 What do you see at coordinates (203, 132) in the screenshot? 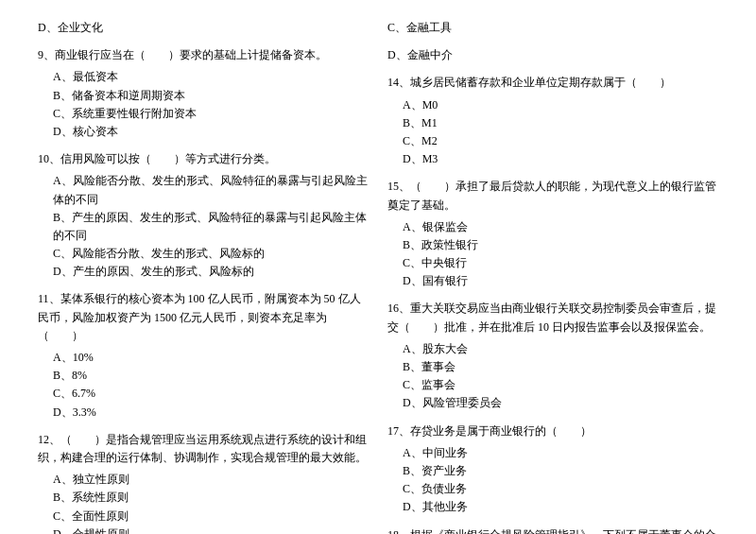
I see `q9-option-d: D、核心资本` at bounding box center [203, 132].